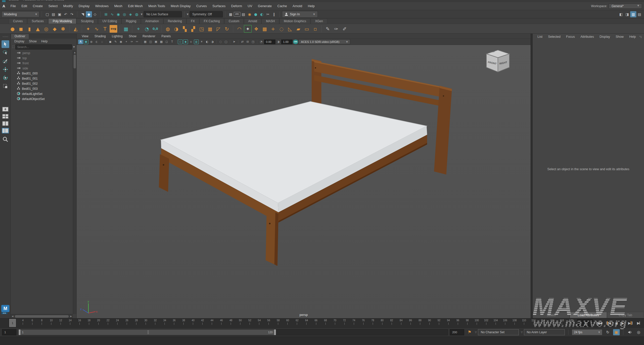 The height and width of the screenshot is (345, 644). Describe the element at coordinates (328, 29) in the screenshot. I see `curve-pen-icon: ✎` at that location.